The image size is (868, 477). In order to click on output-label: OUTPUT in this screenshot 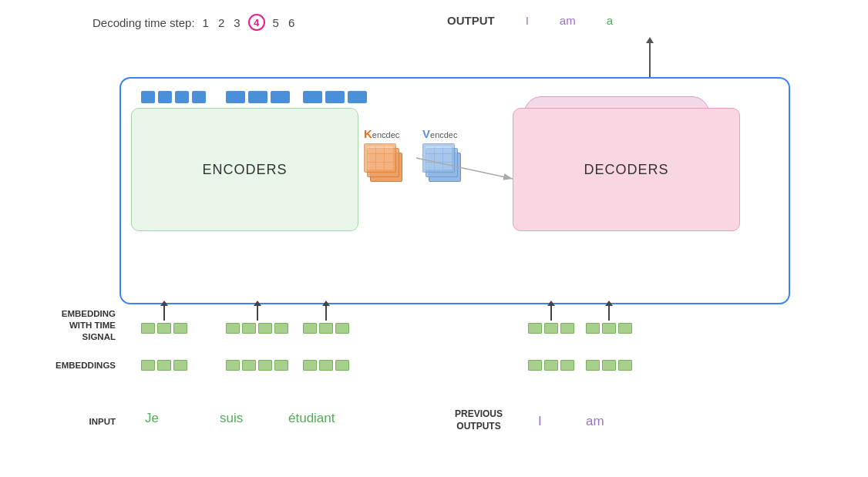, I will do `click(471, 20)`.